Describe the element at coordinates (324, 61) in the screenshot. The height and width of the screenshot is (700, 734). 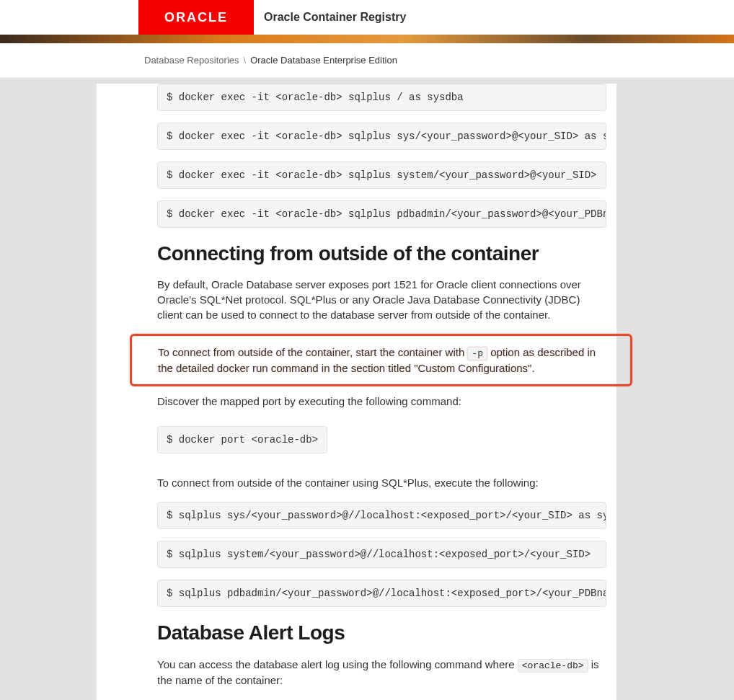
I see `breadcrumb-current: Oracle Database Enterprise Edition` at that location.